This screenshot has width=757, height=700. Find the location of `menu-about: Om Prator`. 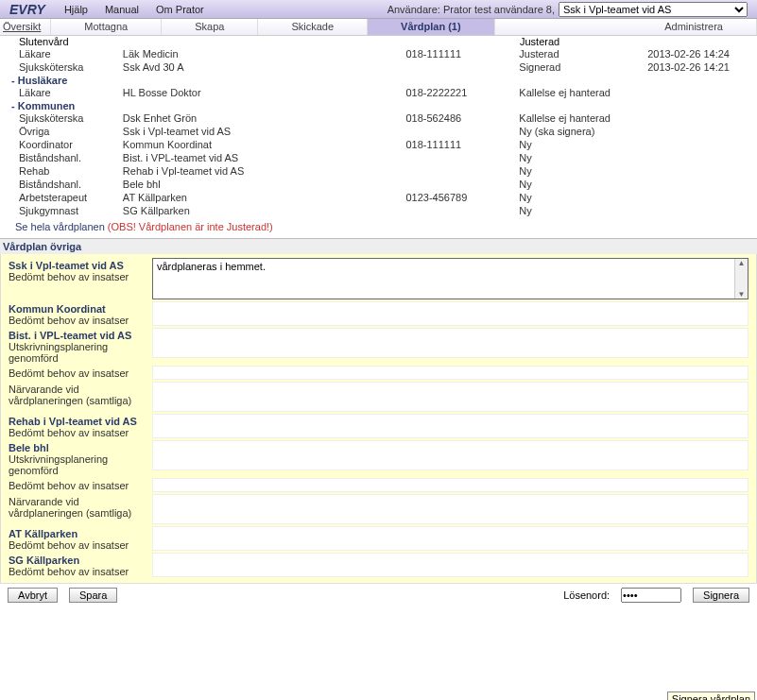

menu-about: Om Prator is located at coordinates (180, 9).